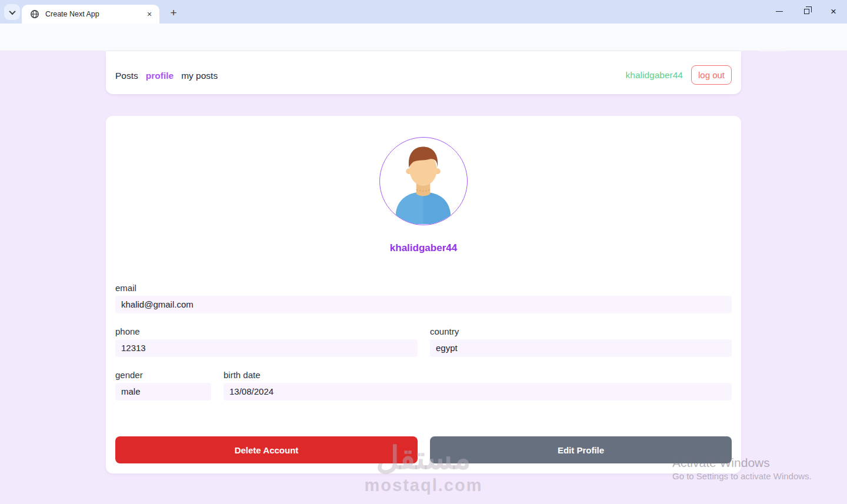  I want to click on globe-icon, so click(35, 14).